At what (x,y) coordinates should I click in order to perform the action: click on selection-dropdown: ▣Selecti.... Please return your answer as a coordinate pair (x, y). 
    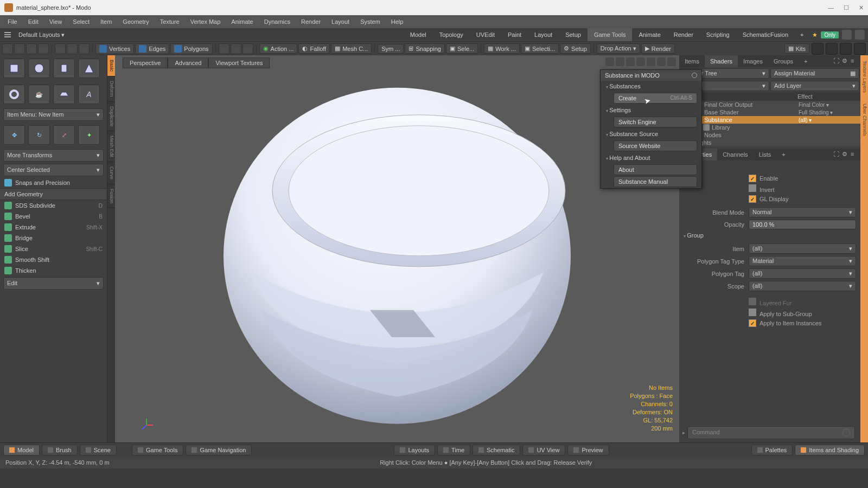
    Looking at the image, I should click on (540, 49).